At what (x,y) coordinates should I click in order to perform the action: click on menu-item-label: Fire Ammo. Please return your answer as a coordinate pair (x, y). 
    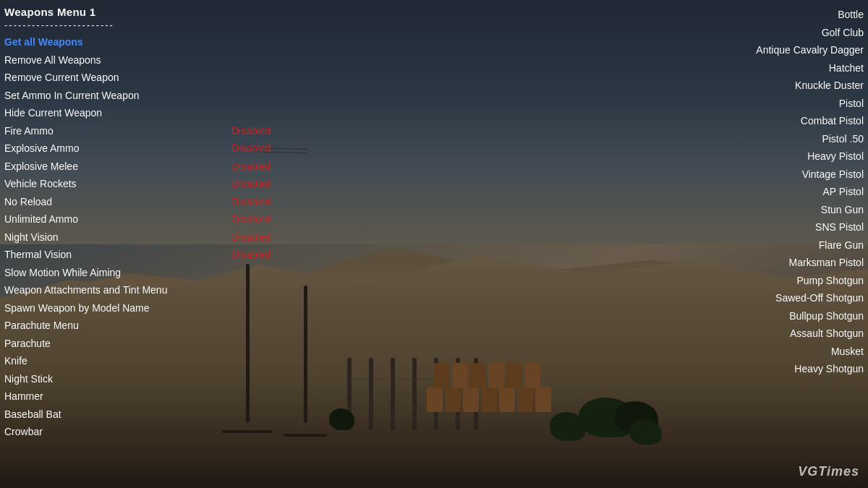
    Looking at the image, I should click on (29, 132).